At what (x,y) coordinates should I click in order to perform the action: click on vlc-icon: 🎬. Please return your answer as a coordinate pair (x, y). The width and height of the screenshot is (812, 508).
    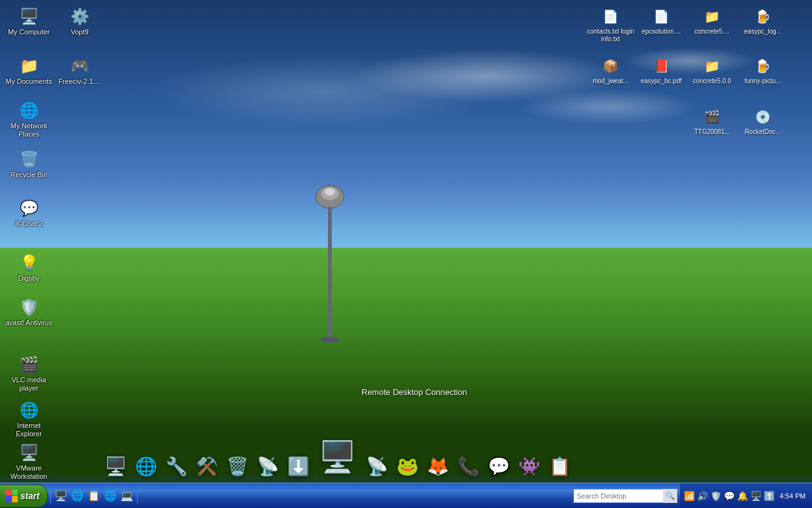
    Looking at the image, I should click on (29, 364).